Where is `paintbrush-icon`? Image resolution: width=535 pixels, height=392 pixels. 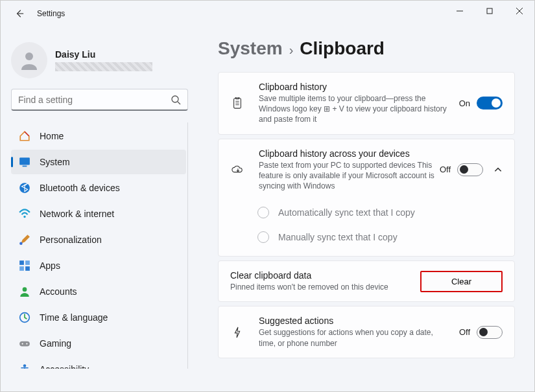
paintbrush-icon is located at coordinates (25, 240).